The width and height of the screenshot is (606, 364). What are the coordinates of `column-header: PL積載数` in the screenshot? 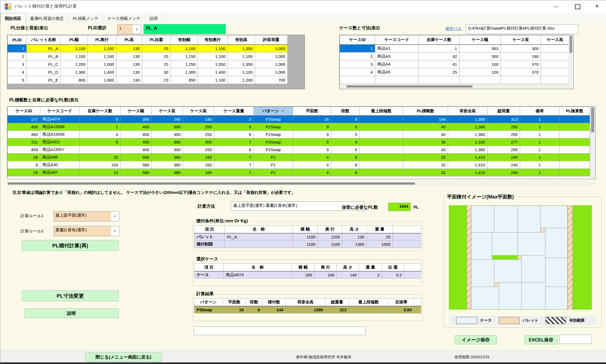 It's located at (426, 111).